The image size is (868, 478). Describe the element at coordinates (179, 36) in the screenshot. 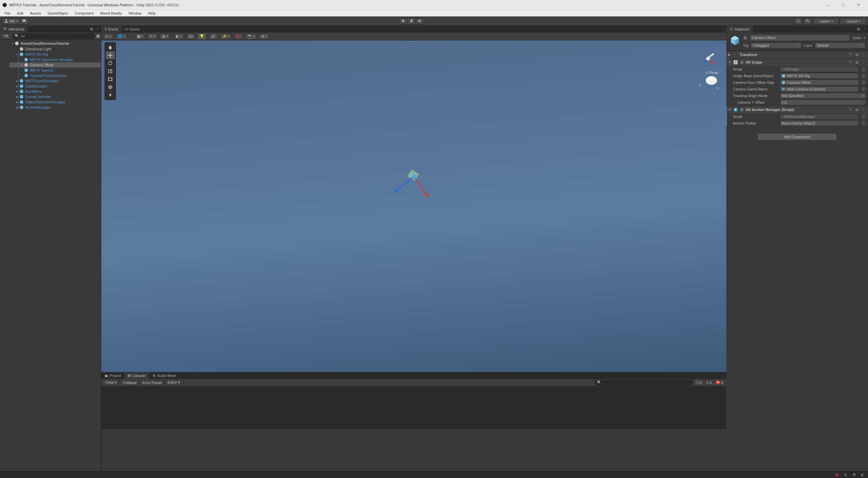

I see `draw-mode-dropdown: ◐` at that location.